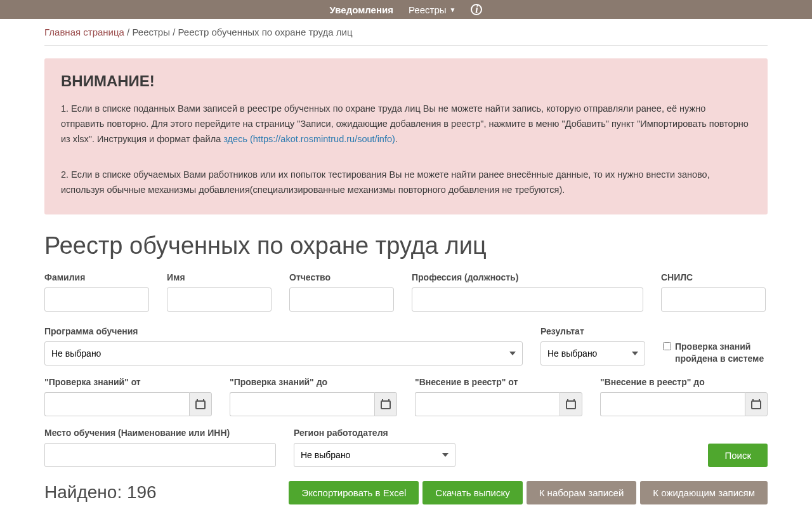 Image resolution: width=812 pixels, height=514 pixels. I want to click on label-region: Регион работодателя, so click(374, 433).